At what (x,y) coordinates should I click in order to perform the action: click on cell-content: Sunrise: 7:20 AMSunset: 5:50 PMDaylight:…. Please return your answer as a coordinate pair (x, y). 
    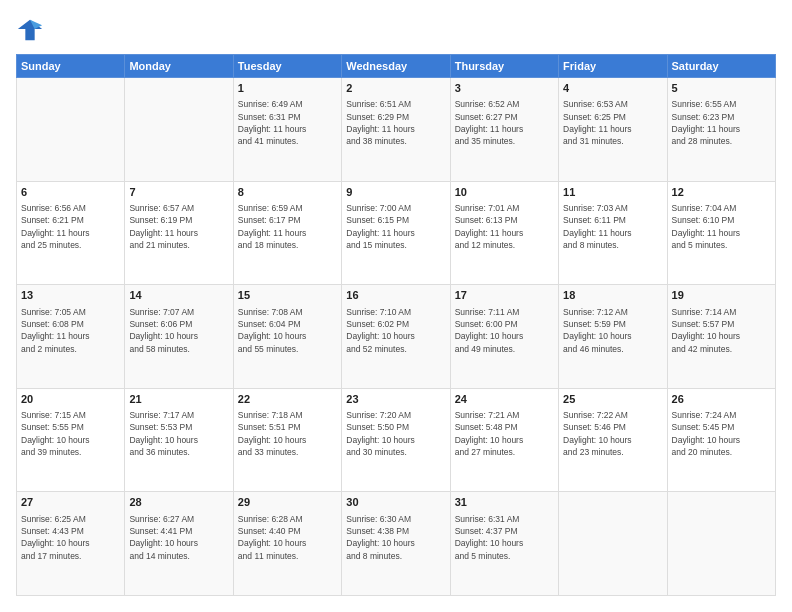
    Looking at the image, I should click on (396, 434).